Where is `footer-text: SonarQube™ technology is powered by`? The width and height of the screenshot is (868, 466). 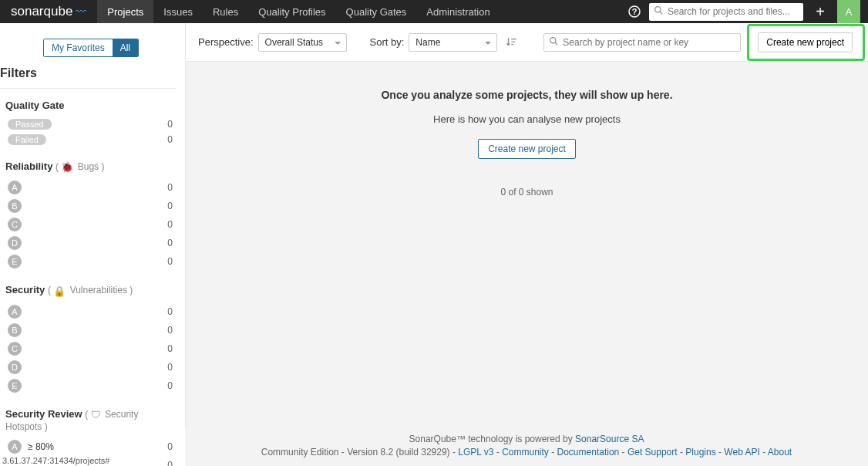
footer-text: SonarQube™ technology is powered by is located at coordinates (492, 439).